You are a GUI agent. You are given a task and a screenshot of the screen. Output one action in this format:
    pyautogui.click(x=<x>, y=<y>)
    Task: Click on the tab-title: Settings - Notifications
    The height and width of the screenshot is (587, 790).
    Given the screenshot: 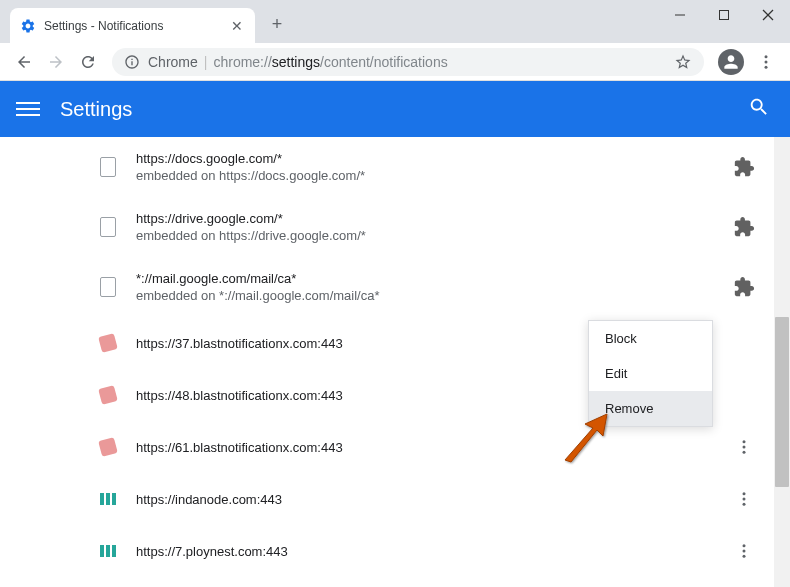 What is the action you would take?
    pyautogui.click(x=136, y=26)
    